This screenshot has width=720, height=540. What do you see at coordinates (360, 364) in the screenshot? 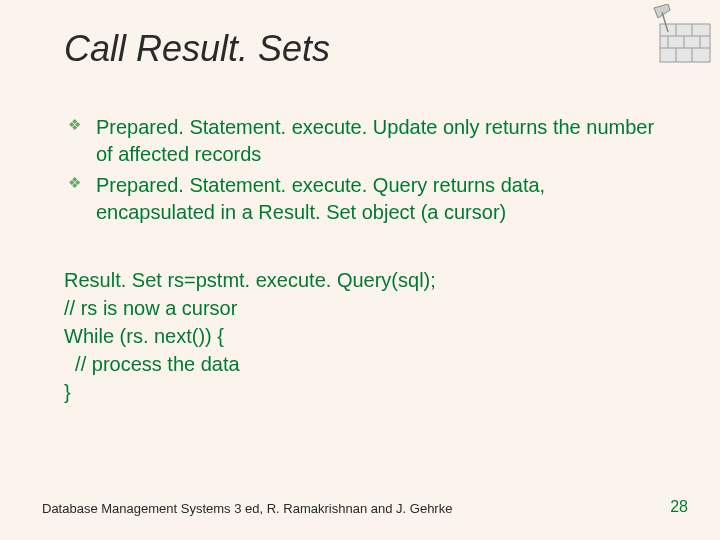
I see `code-line: // process the data` at bounding box center [360, 364].